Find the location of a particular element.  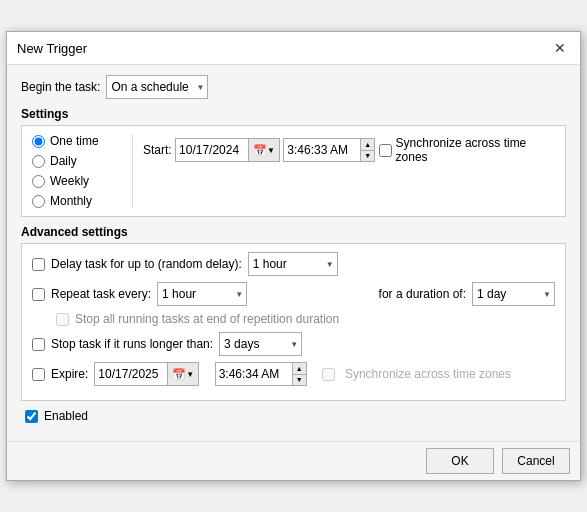

expire-row: Expire: 📅 ▼ ▲ ▼ is located at coordinates (294, 374).